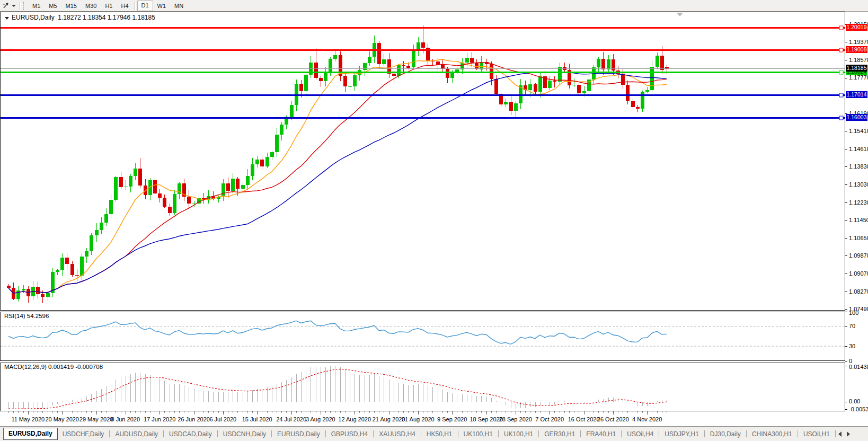 The width and height of the screenshot is (868, 441). Describe the element at coordinates (852, 346) in the screenshot. I see `rsi-tick-label: 30` at that location.